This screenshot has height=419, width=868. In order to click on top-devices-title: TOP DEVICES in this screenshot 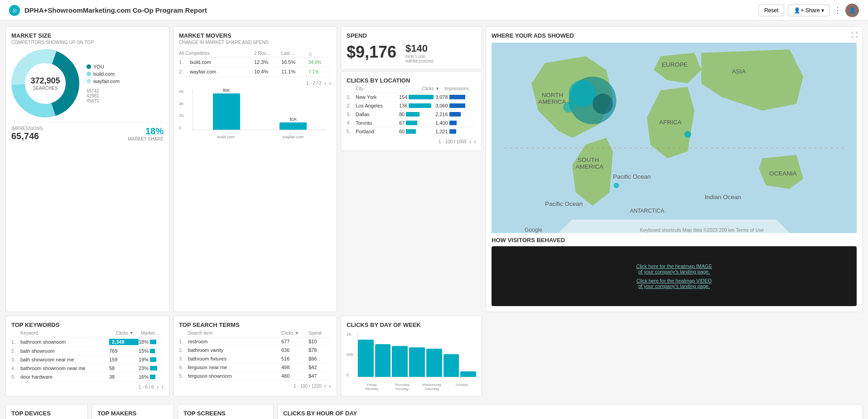, I will do `click(47, 414)`.